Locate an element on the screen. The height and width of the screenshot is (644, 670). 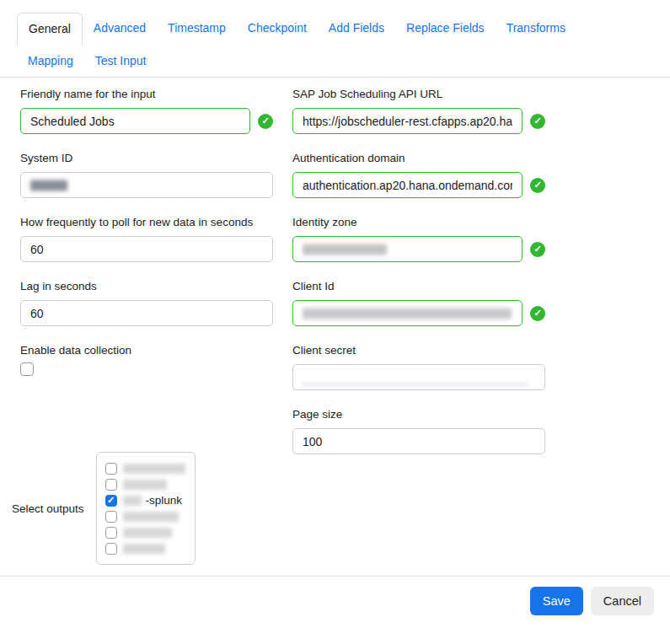
select-outputs-label: Select outputs is located at coordinates (48, 509).